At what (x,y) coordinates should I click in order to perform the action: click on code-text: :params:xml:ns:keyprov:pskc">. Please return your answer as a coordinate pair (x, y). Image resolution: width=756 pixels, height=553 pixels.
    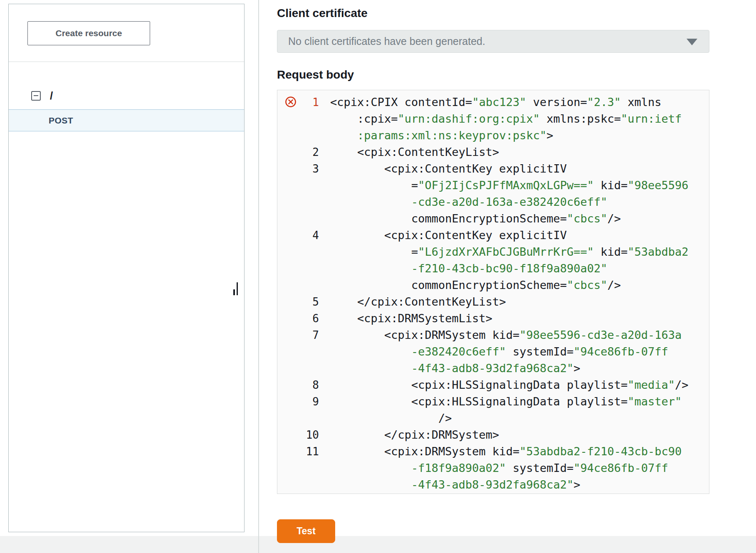
    Looking at the image, I should click on (442, 136).